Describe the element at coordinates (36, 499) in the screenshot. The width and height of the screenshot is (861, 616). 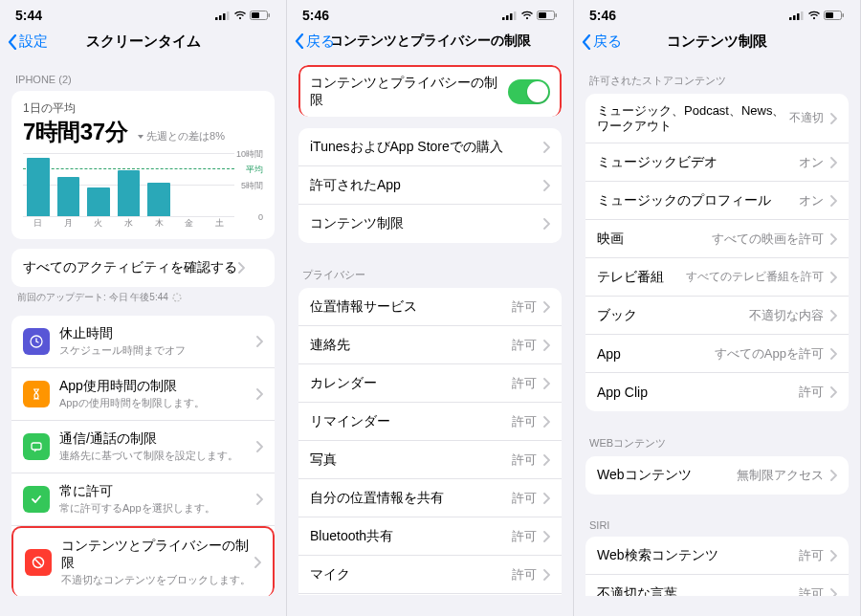
I see `check-icon` at that location.